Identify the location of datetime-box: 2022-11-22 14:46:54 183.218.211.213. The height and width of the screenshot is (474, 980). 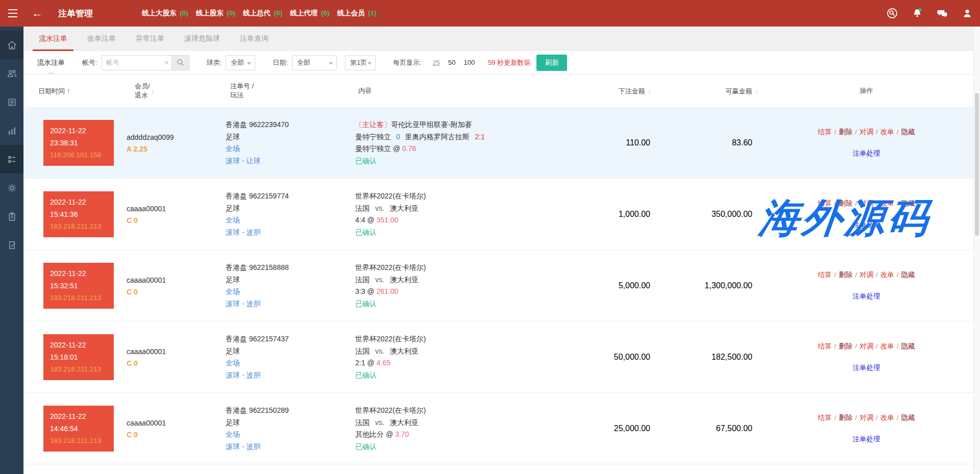
(79, 429).